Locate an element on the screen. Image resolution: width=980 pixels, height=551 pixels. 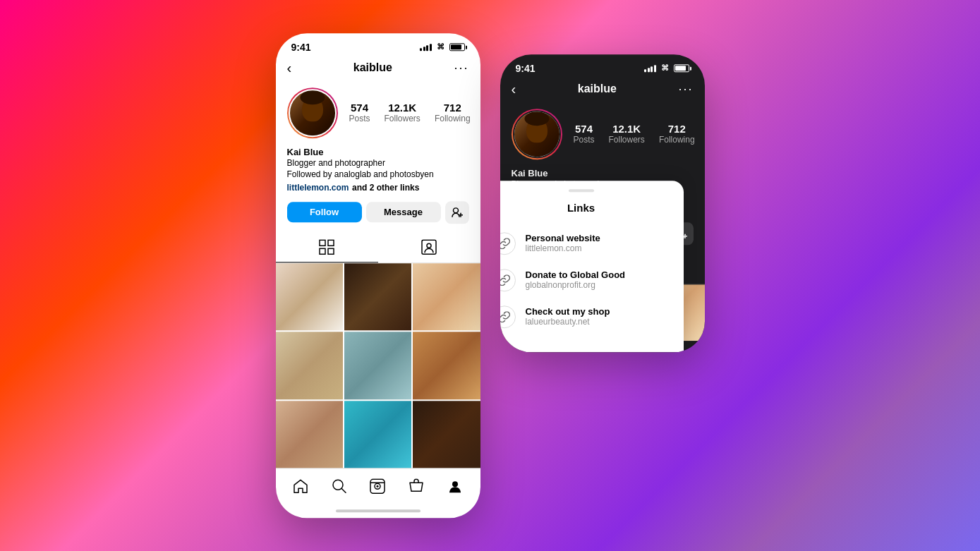
following-count: 712 is located at coordinates (453, 107).